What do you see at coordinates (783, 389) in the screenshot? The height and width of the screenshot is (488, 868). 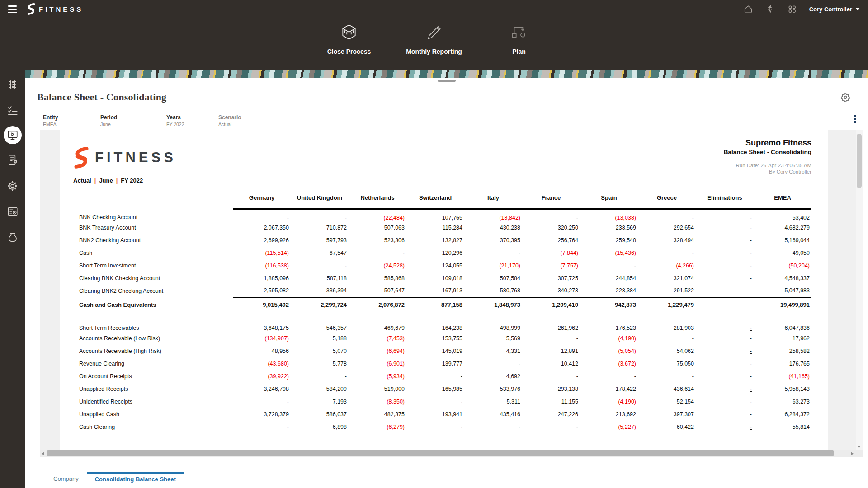 I see `cell: 5,958,143` at bounding box center [783, 389].